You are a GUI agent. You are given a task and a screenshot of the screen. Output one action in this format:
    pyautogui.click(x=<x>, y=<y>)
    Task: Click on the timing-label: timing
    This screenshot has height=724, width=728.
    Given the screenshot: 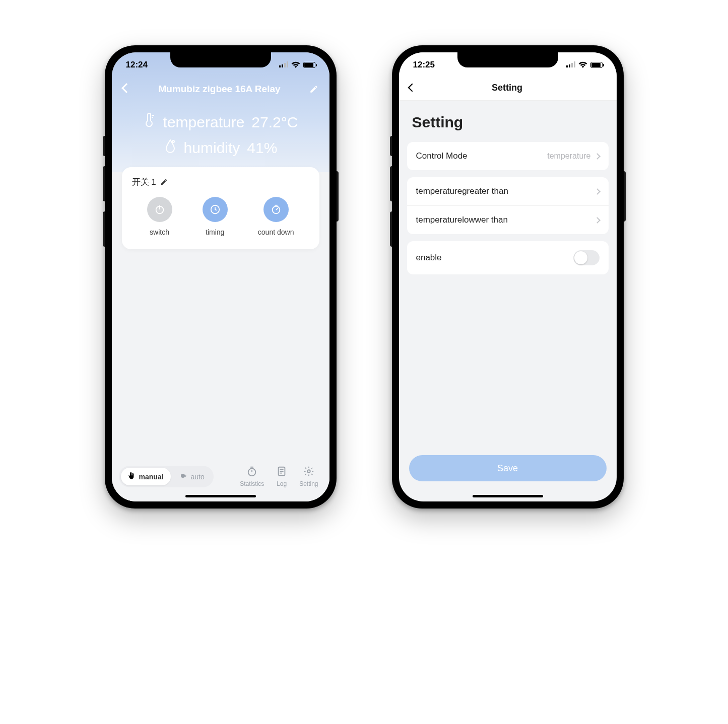 What is the action you would take?
    pyautogui.click(x=215, y=232)
    